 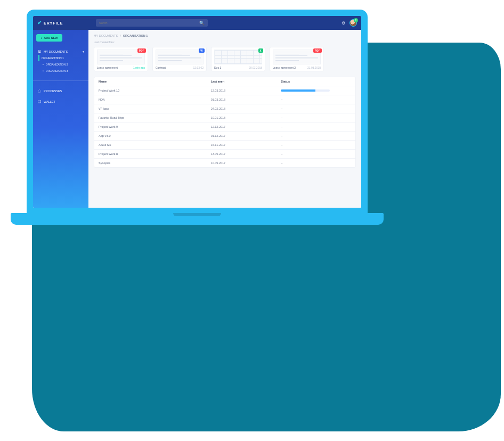 I want to click on cell-name: Project Work 10, so click(x=155, y=91).